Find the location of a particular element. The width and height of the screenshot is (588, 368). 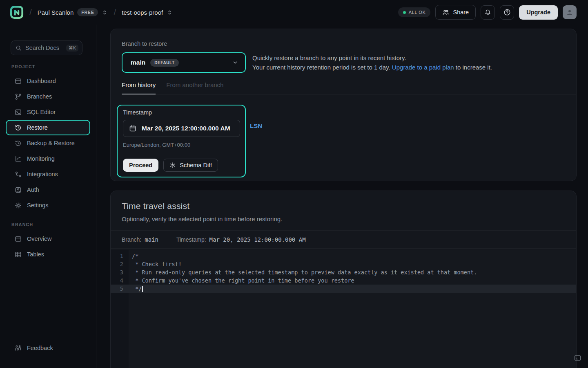

bell-icon is located at coordinates (488, 12).